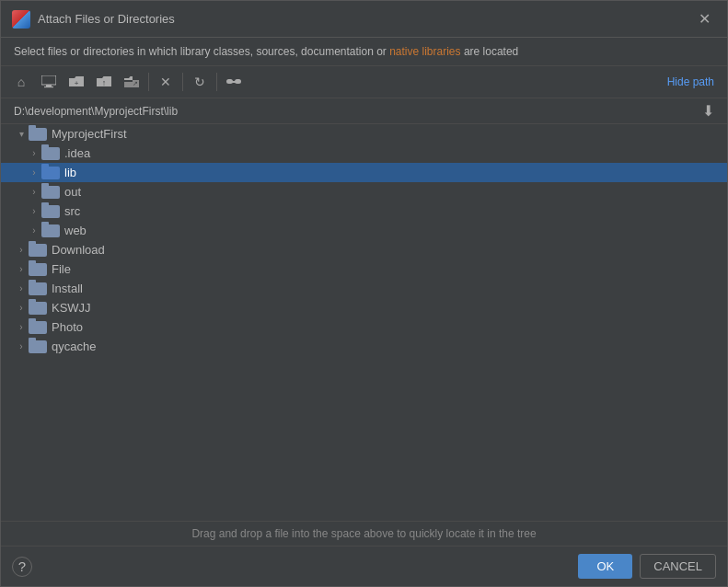 The height and width of the screenshot is (587, 728). What do you see at coordinates (34, 173) in the screenshot?
I see `chevron-lib: ›` at bounding box center [34, 173].